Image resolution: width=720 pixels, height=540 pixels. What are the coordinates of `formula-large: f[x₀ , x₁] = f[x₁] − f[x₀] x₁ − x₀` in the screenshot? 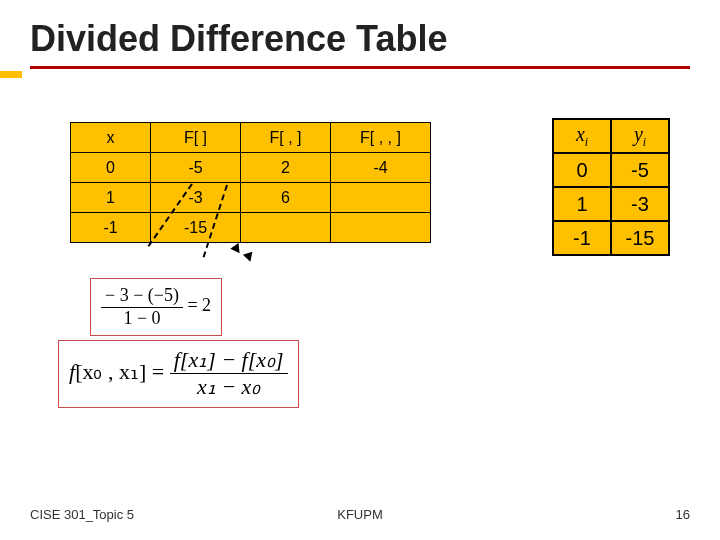 It's located at (178, 374).